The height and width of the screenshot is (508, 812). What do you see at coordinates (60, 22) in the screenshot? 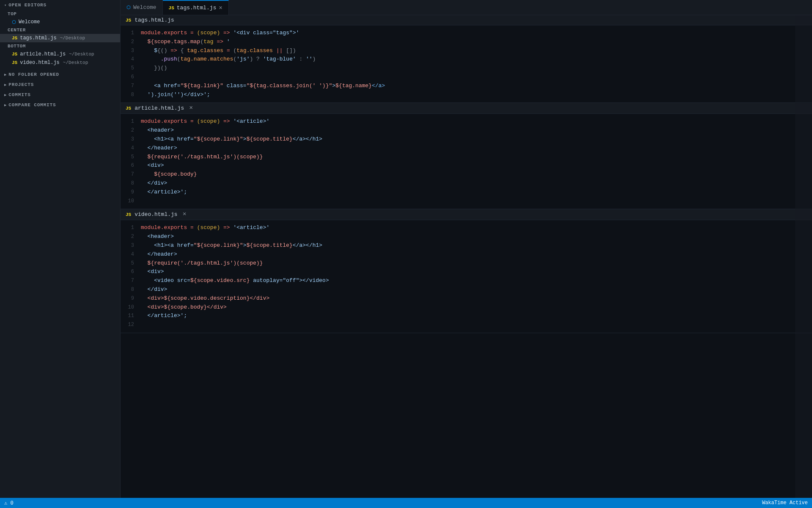
I see `file-item-welcome: ⬡ Welcome` at bounding box center [60, 22].